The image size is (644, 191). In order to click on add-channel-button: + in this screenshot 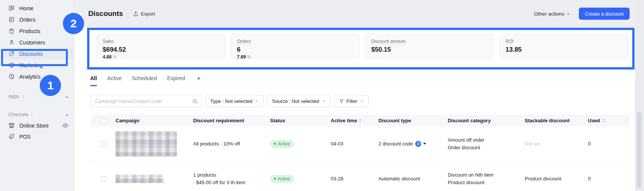, I will do `click(67, 115)`.